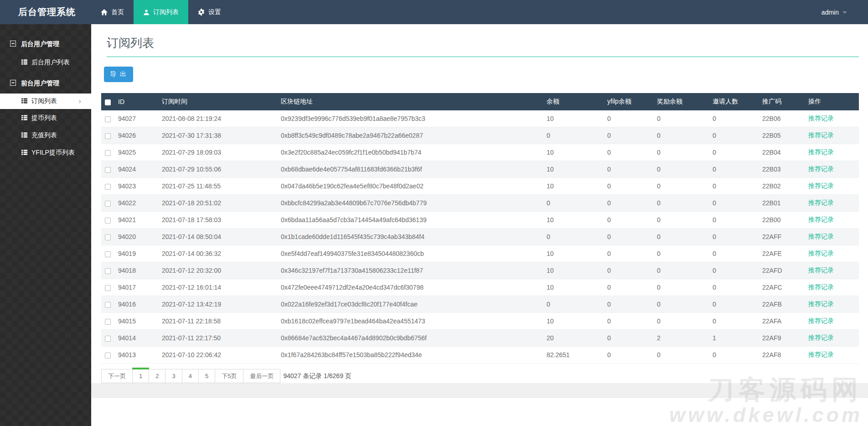  What do you see at coordinates (410, 186) in the screenshot?
I see `cell-address: 0x047da46b5e190c62fea4e5ef80c7be48f0d2ae…` at bounding box center [410, 186].